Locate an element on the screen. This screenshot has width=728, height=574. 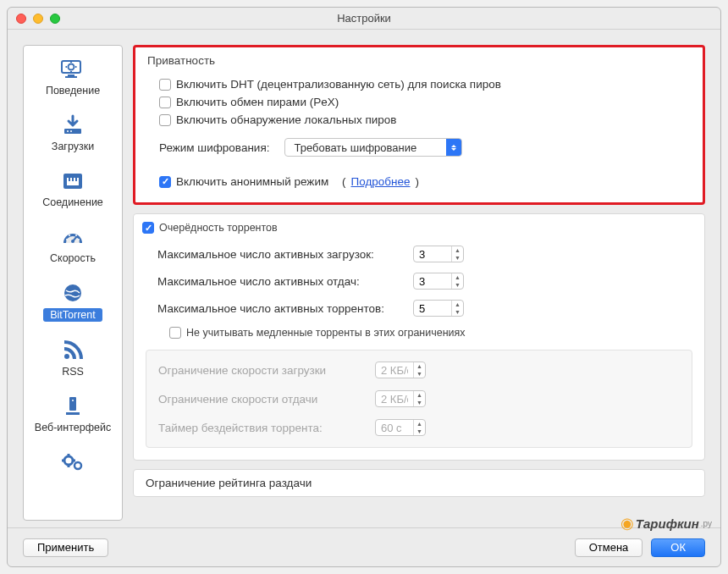
ethernet-icon is located at coordinates (73, 181).